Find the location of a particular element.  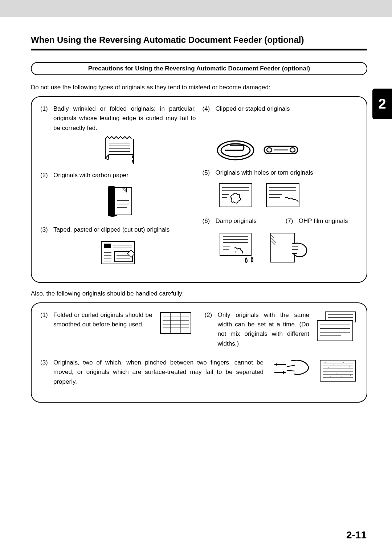

list-item: (4) Clipped or stapled originals is located at coordinates (280, 109).